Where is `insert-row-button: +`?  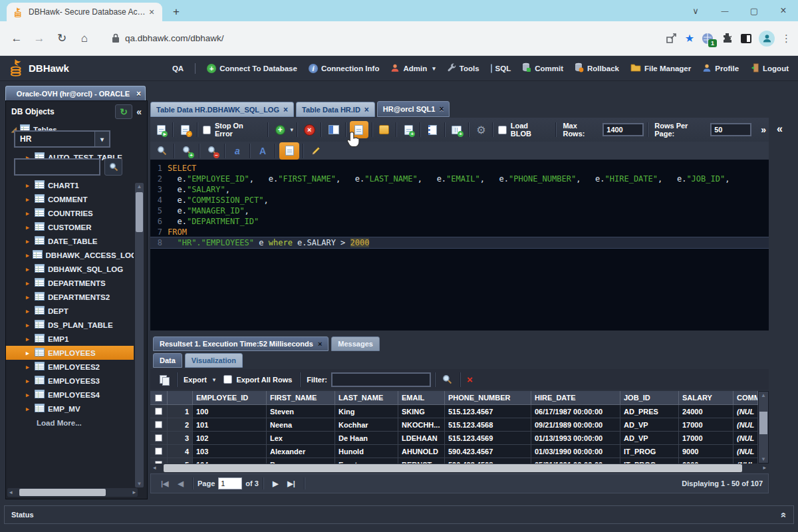
insert-row-button: + is located at coordinates (408, 130).